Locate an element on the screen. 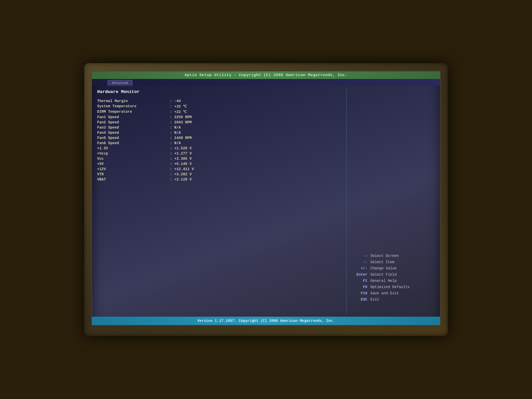 The height and width of the screenshot is (399, 532). key-desc: Select Item is located at coordinates (382, 262).